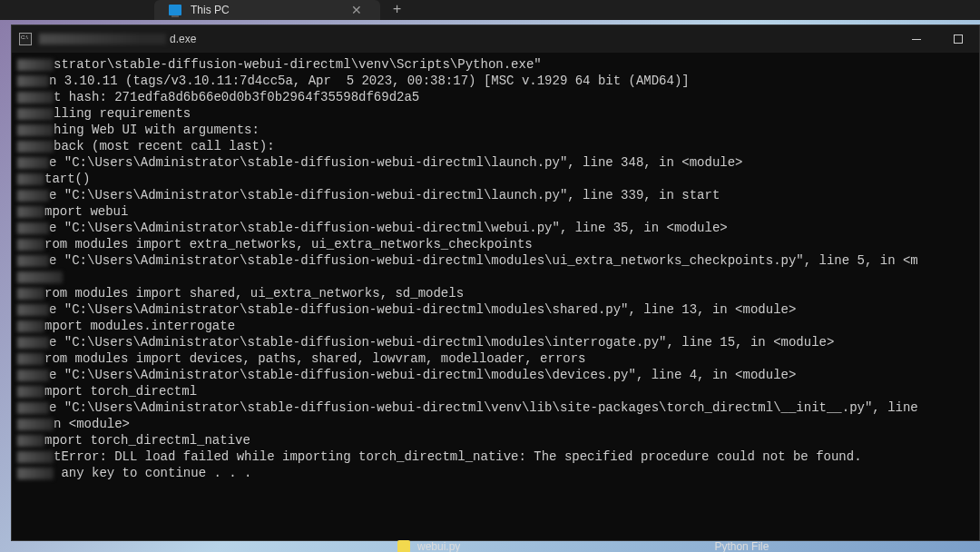 The width and height of the screenshot is (980, 552). Describe the element at coordinates (140, 326) in the screenshot. I see `terminal-text: mport modules.interrogate` at that location.